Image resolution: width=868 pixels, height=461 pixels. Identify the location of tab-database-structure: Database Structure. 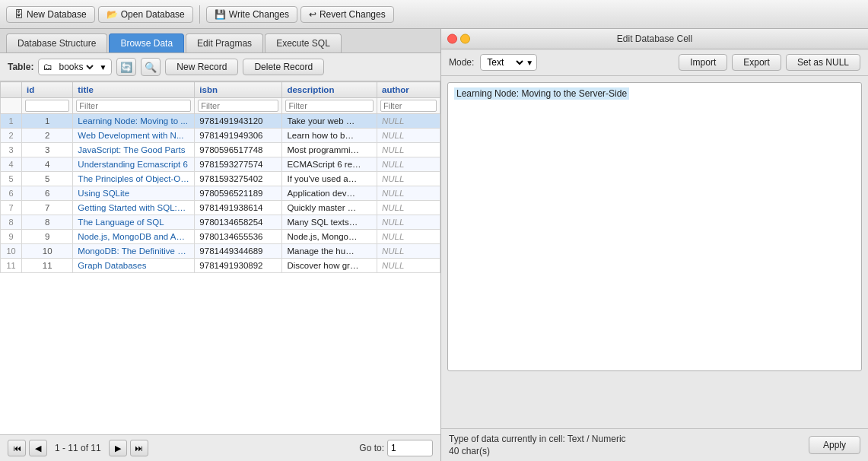
(56, 43).